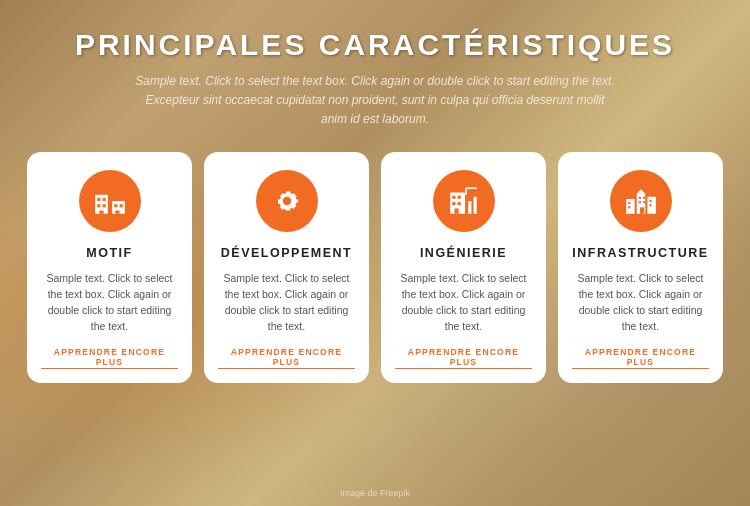 This screenshot has width=750, height=506. What do you see at coordinates (286, 268) in the screenshot?
I see `card-developpement: DÉVELOPPEMENT Sample text. Click to sele…` at bounding box center [286, 268].